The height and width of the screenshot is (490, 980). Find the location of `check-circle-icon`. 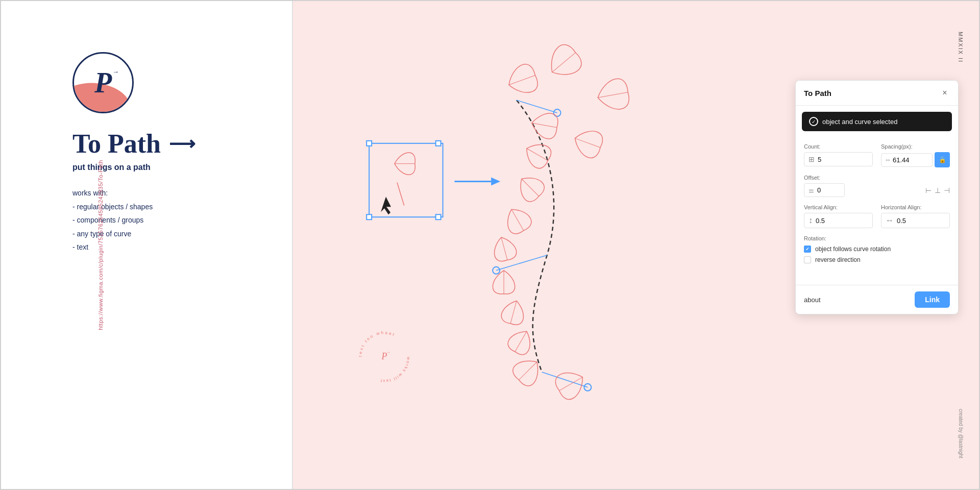

check-circle-icon is located at coordinates (814, 121).